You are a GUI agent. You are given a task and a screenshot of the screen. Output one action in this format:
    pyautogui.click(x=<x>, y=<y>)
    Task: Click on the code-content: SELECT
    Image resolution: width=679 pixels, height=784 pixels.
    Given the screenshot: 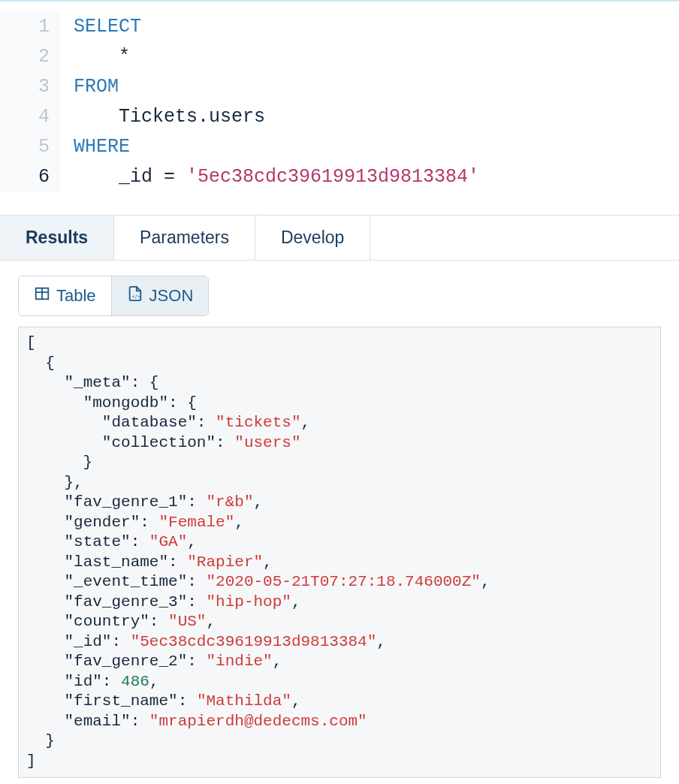 What is the action you would take?
    pyautogui.click(x=101, y=27)
    